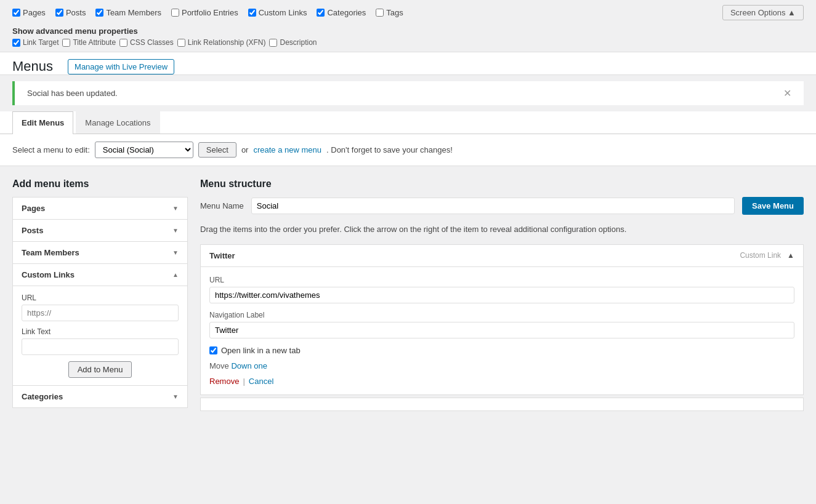 This screenshot has width=816, height=504. What do you see at coordinates (128, 12) in the screenshot?
I see `checkbox-row1-item-2: Team Members` at bounding box center [128, 12].